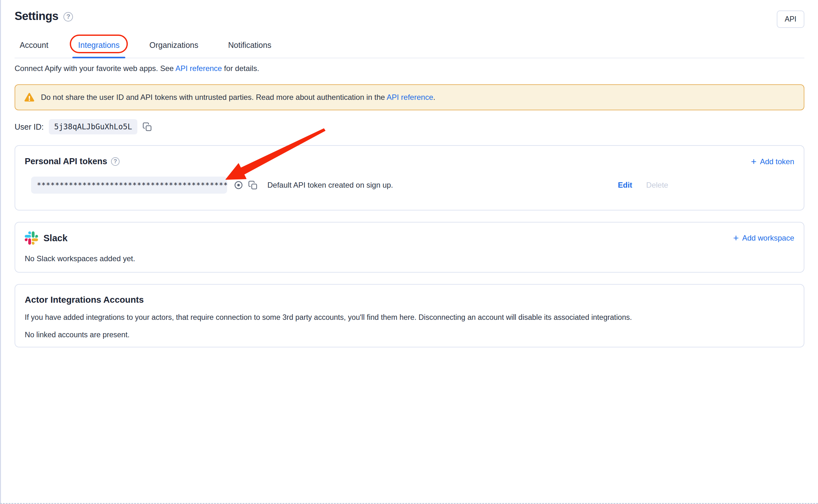  Describe the element at coordinates (238, 185) in the screenshot. I see `view-token-button` at that location.